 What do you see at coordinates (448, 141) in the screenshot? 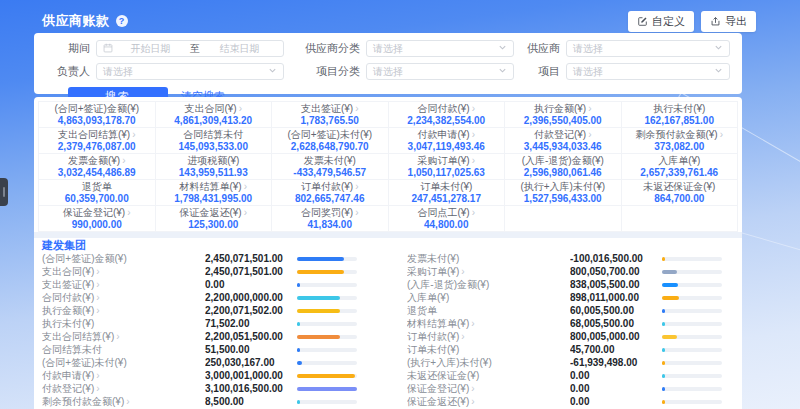
I see `metric-card: 付款申请(¥)›3,047,119,493.46` at bounding box center [448, 141].